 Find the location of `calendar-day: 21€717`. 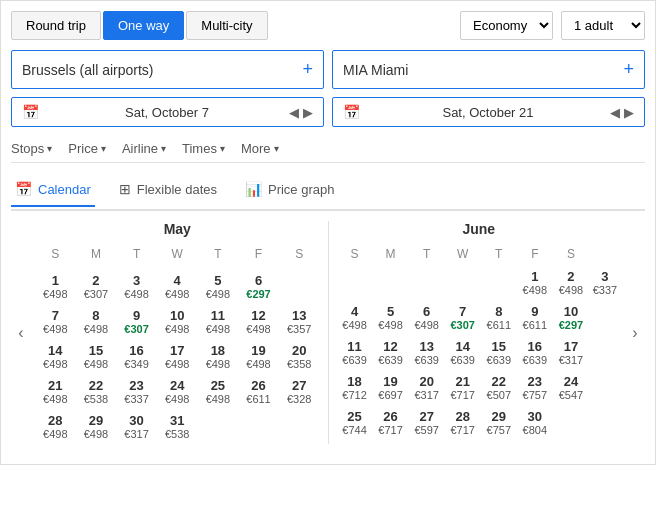

calendar-day: 21€717 is located at coordinates (463, 388).